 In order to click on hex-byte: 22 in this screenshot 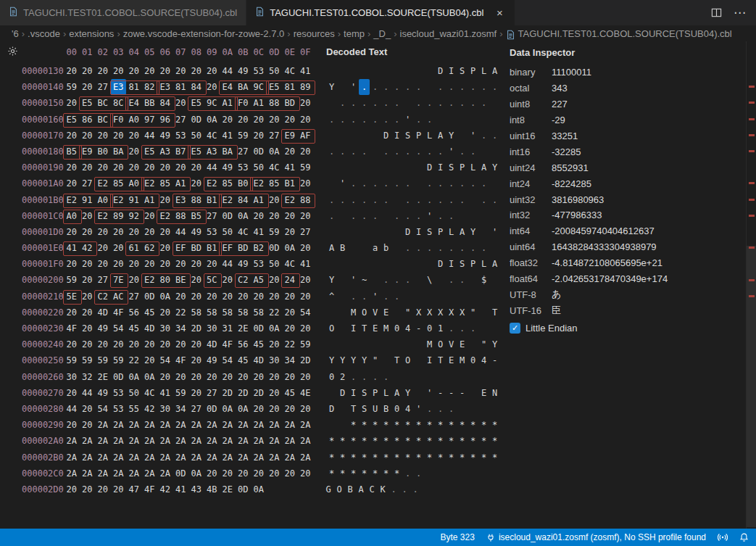, I will do `click(275, 313)`.